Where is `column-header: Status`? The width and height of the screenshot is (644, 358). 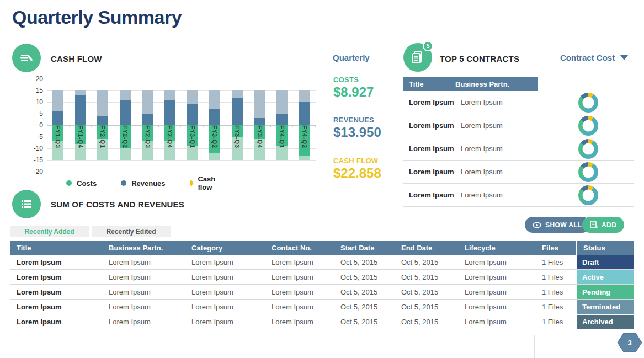 column-header: Status is located at coordinates (605, 248).